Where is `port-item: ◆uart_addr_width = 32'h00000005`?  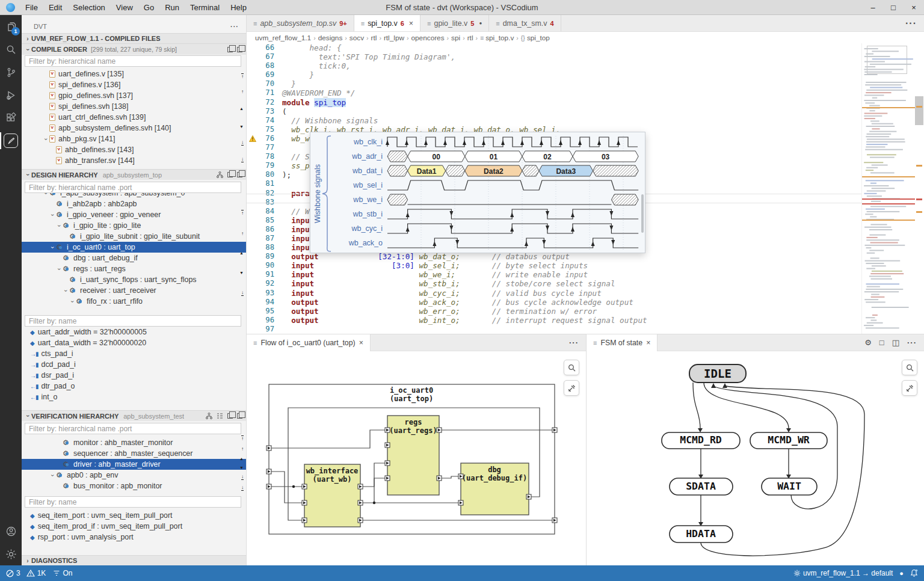 port-item: ◆uart_addr_width = 32'h00000005 is located at coordinates (134, 332).